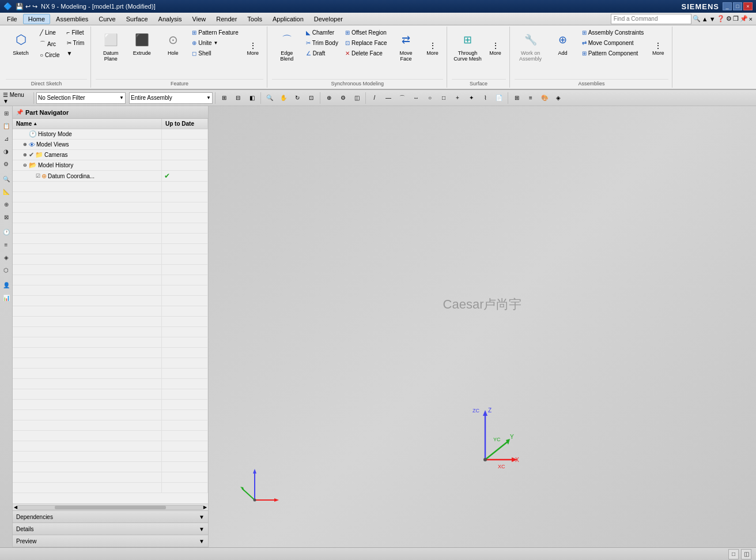  I want to click on menu-item-developer: Developer, so click(328, 19).